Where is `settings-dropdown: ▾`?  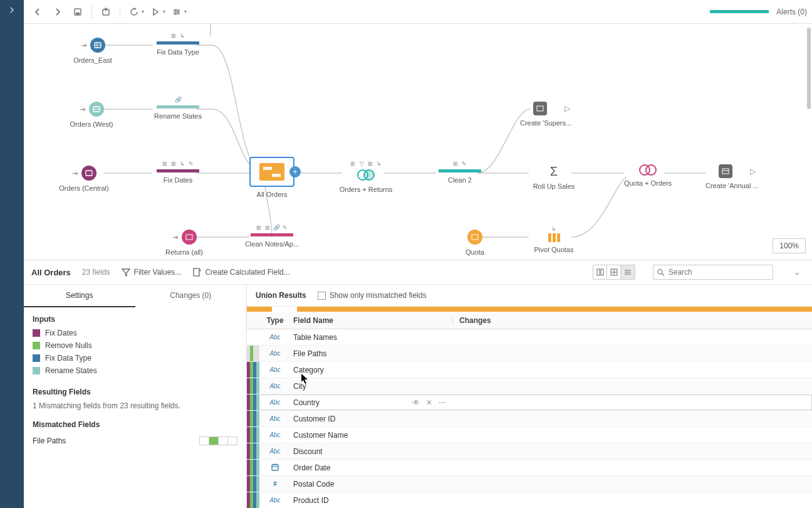
settings-dropdown: ▾ is located at coordinates (177, 12).